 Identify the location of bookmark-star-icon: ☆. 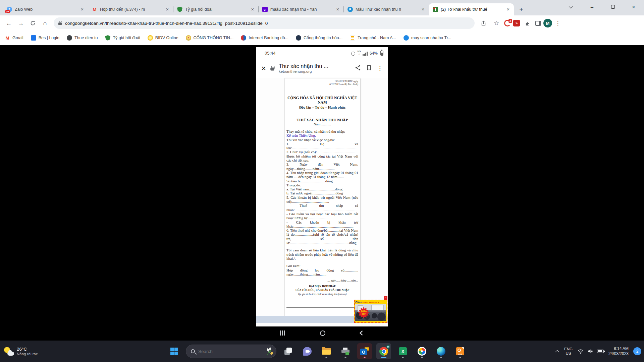
(496, 23).